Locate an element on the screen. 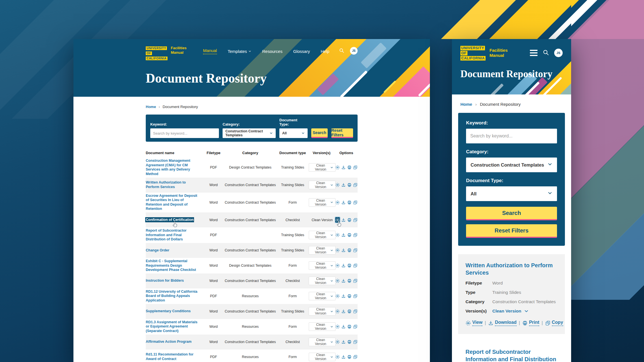 The height and width of the screenshot is (362, 644). download-action: Download is located at coordinates (502, 323).